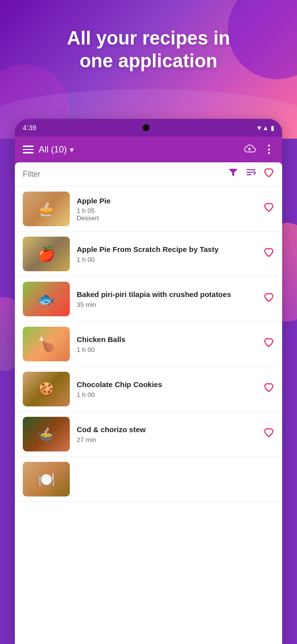 Image resolution: width=297 pixels, height=644 pixels. What do you see at coordinates (148, 50) in the screenshot?
I see `hero-section: All your recipes in one application` at bounding box center [148, 50].